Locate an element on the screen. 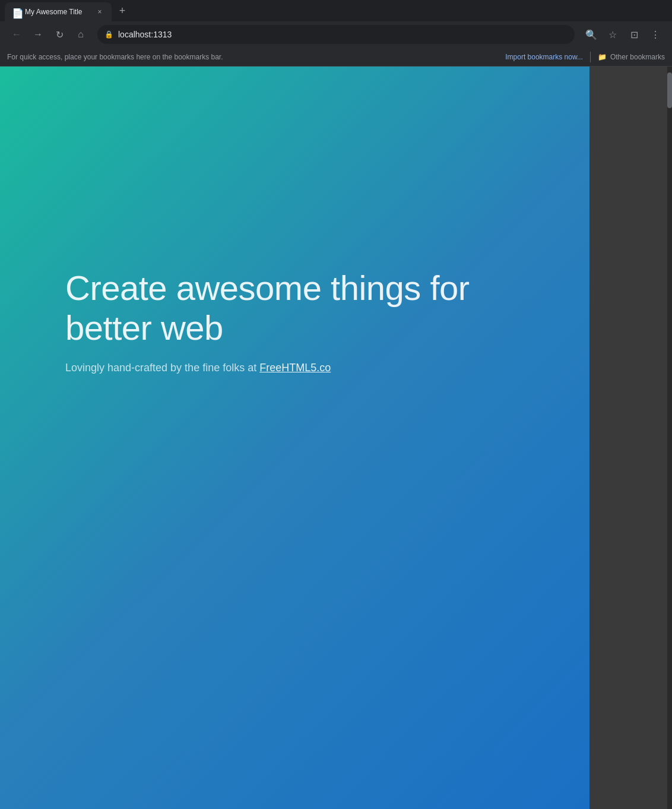 Image resolution: width=672 pixels, height=809 pixels. browser-chrome: 📄 My Awesome Title × + ← → ↻ ⌂ 🔒 localho… is located at coordinates (336, 33).